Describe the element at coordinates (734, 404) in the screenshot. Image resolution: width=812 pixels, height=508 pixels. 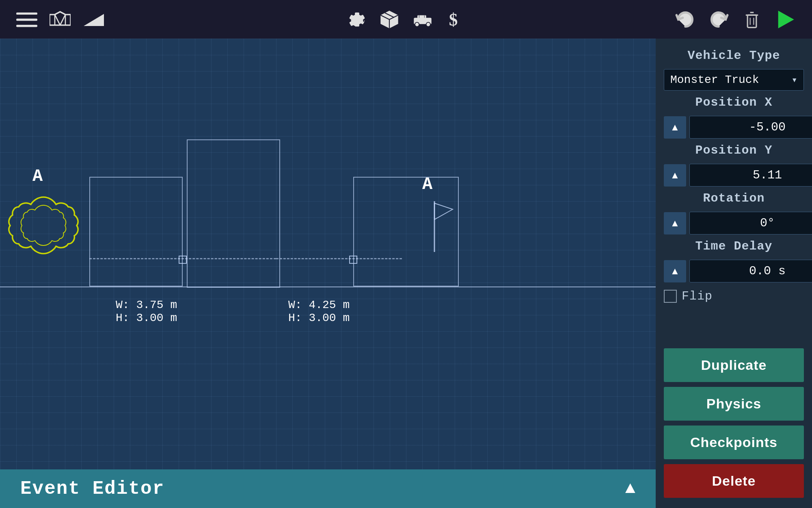
I see `physics-button: Physics` at that location.